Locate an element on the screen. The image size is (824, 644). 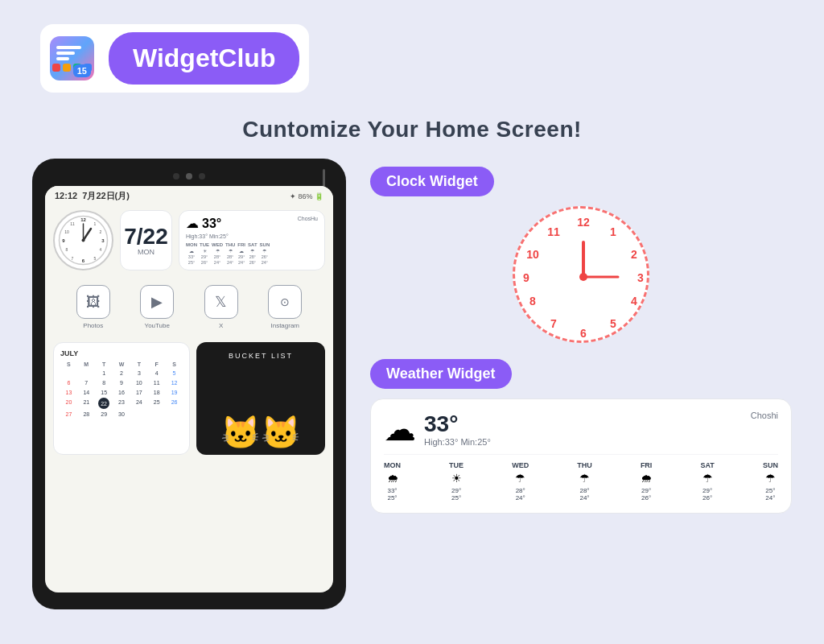
clock-widget-section: Clock Widget 12 1 2 3 4 5 6 is located at coordinates (581, 254).